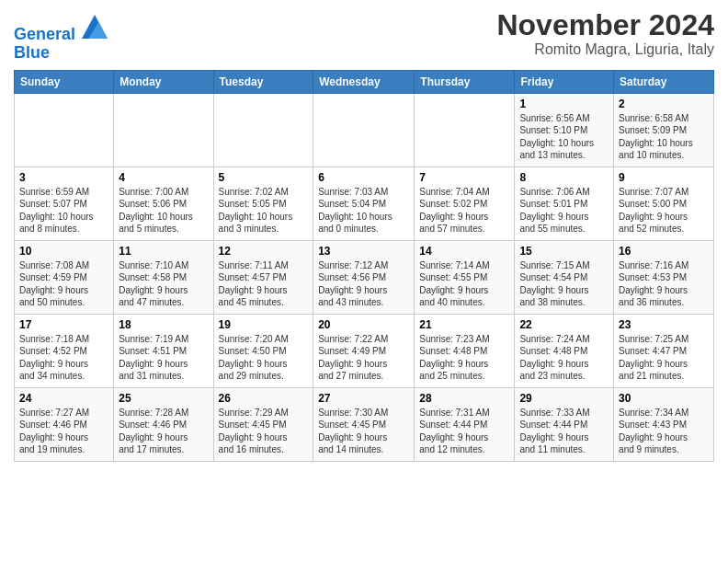 The width and height of the screenshot is (728, 563). I want to click on day-info: Sunrise: 7:19 AMSunset: 4:51 PMDaylight:…, so click(164, 358).